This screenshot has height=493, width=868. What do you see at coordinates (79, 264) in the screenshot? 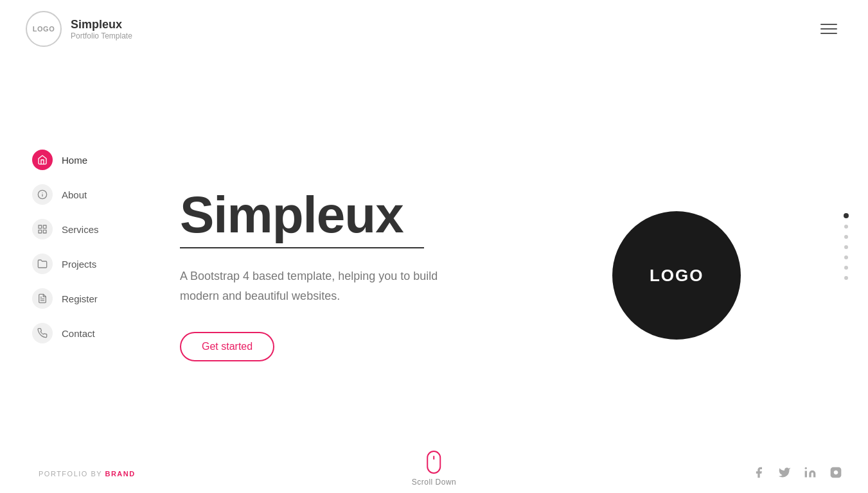
I see `sidebar-label-projects: Projects` at bounding box center [79, 264].